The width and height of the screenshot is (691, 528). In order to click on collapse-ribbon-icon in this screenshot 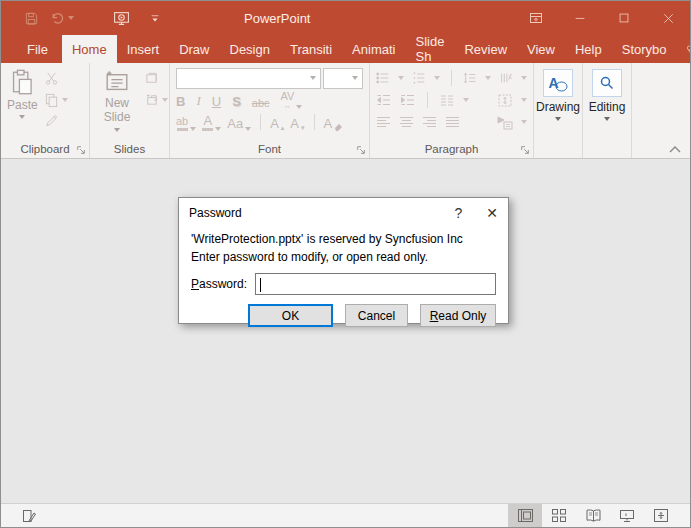, I will do `click(675, 149)`.